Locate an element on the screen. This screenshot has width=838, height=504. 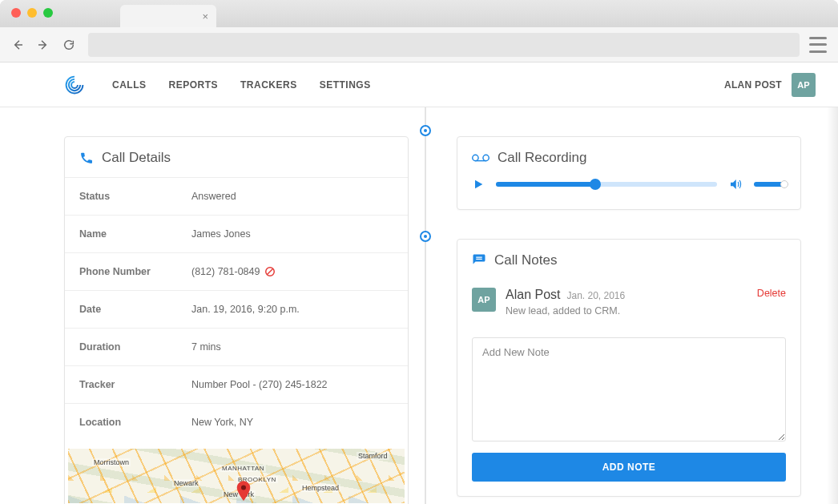
detail-row-tracker: Tracker Number Pool - (270) 245-1822 is located at coordinates (236, 385).